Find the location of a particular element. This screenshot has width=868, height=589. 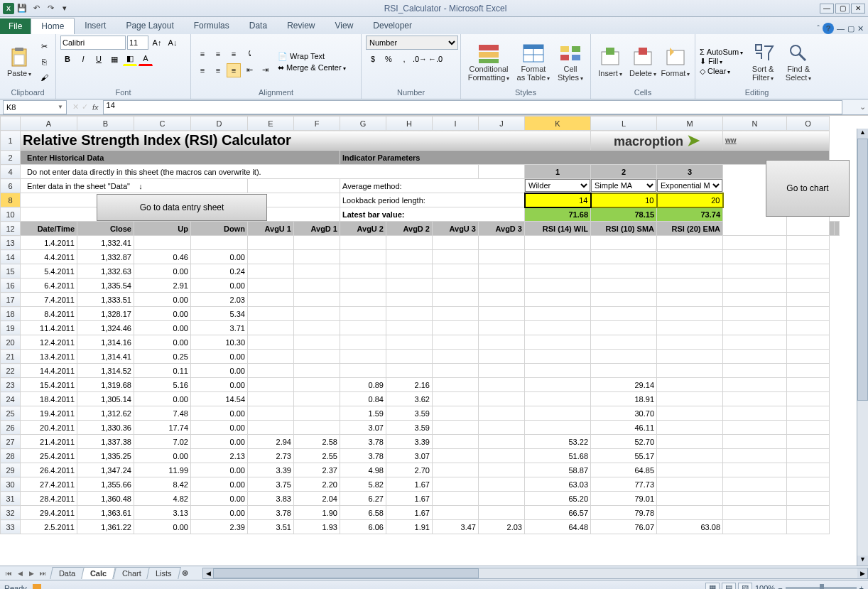

cell-avgu1: 3.83 is located at coordinates (271, 499).